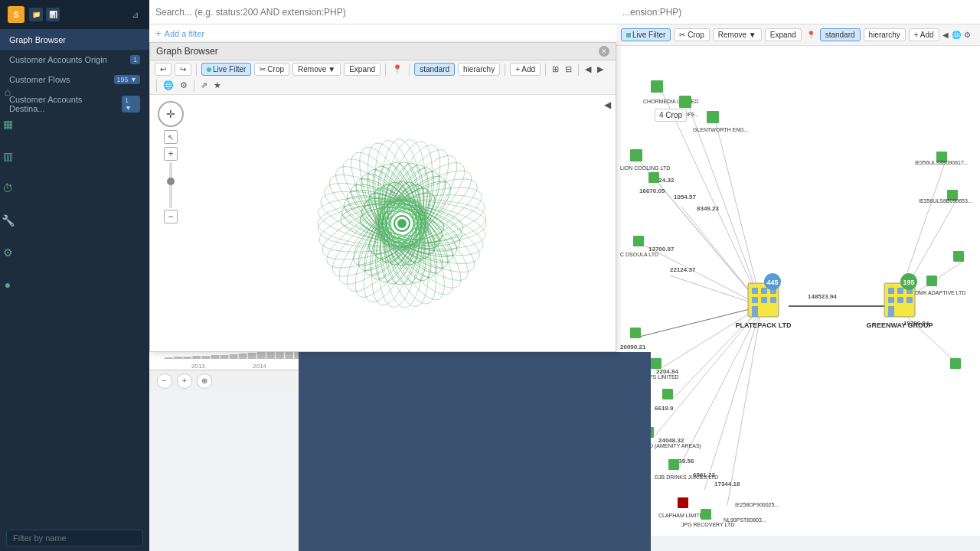 Image resolution: width=980 pixels, height=551 pixels. What do you see at coordinates (8, 285) in the screenshot?
I see `circle-icon: ●` at bounding box center [8, 285].